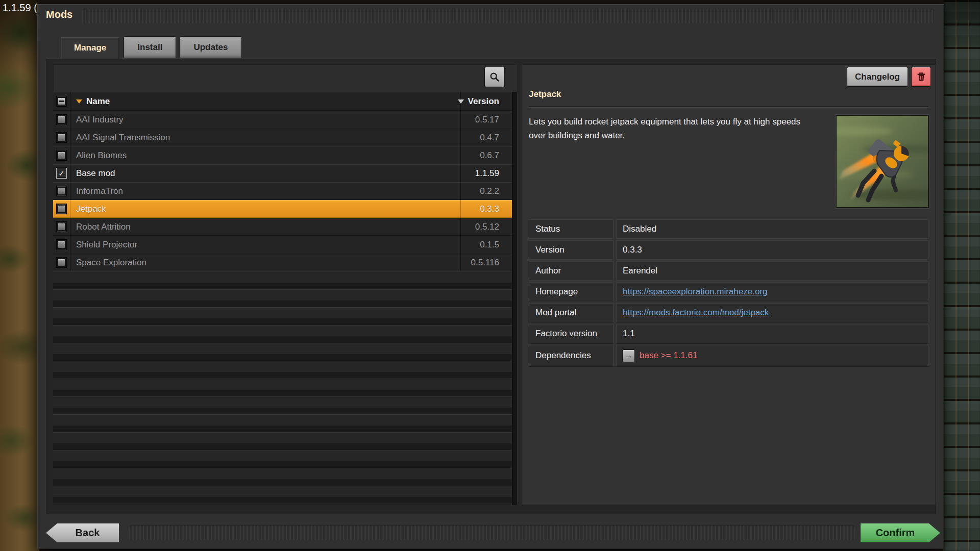 The width and height of the screenshot is (980, 551). I want to click on info-label-text: Author, so click(548, 271).